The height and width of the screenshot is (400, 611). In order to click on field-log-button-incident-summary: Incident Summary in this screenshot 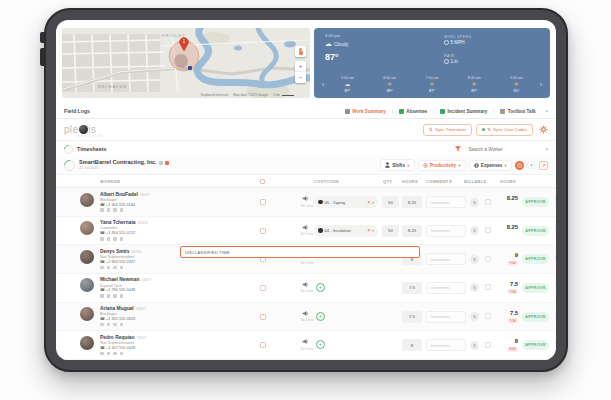, I will do `click(463, 112)`.